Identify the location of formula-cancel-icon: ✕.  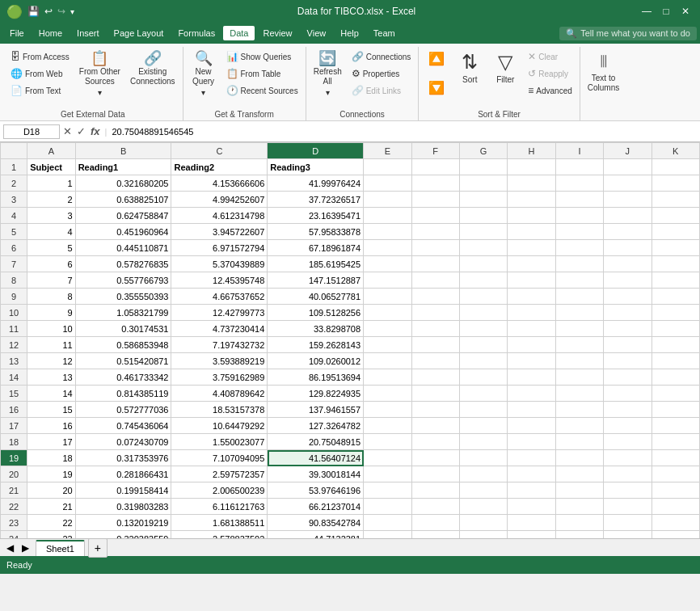
(68, 131).